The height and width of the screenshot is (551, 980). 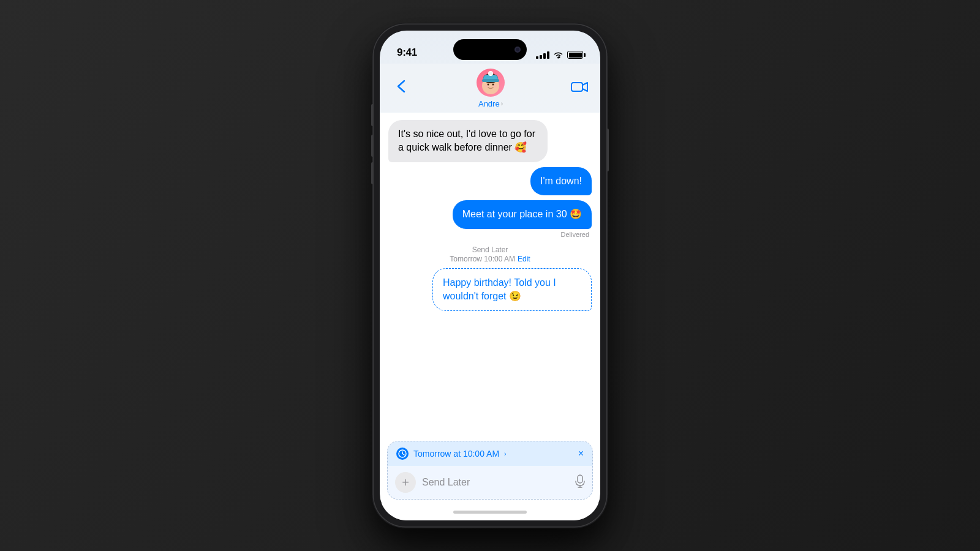 What do you see at coordinates (505, 454) in the screenshot?
I see `time-chevron-icon: ›` at bounding box center [505, 454].